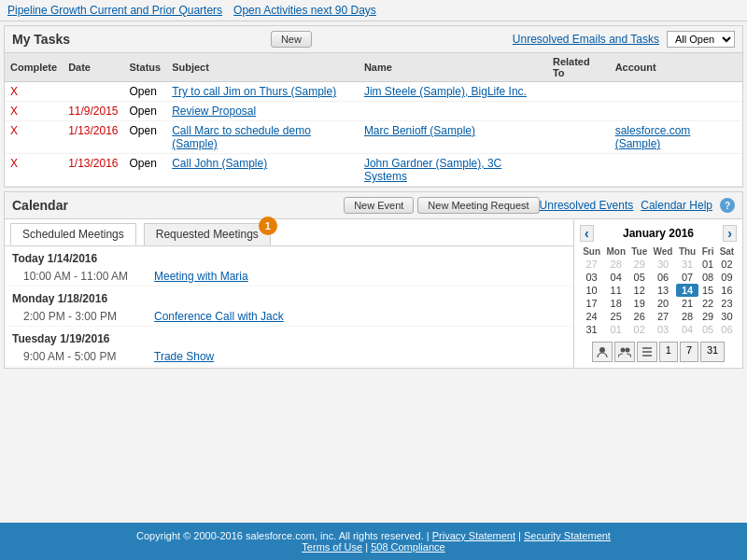 This screenshot has height=560, width=747. I want to click on day-view-button: 1, so click(669, 352).